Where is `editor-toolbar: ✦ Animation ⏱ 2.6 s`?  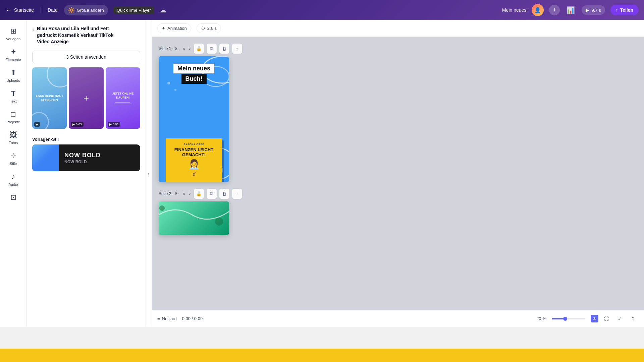 editor-toolbar: ✦ Animation ⏱ 2.6 s is located at coordinates (398, 28).